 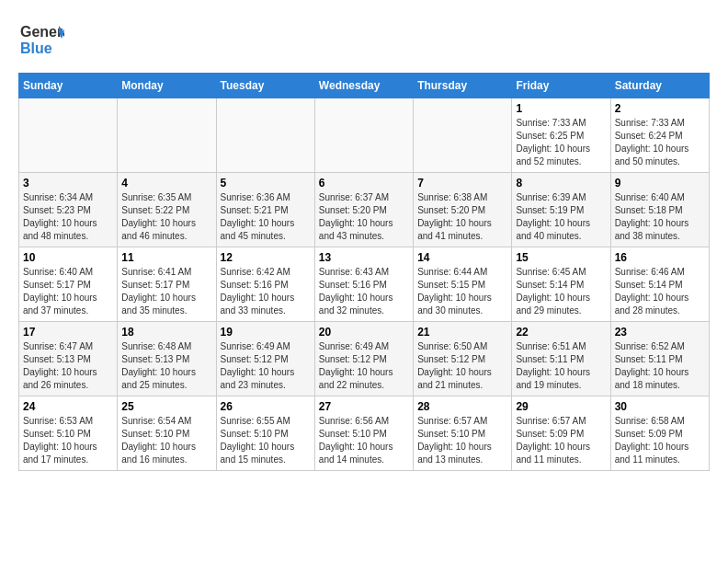 What do you see at coordinates (265, 285) in the screenshot?
I see `calendar-cell: 12Sunrise: 6:42 AMSunset: 5:16 PMDayligh…` at bounding box center [265, 285].